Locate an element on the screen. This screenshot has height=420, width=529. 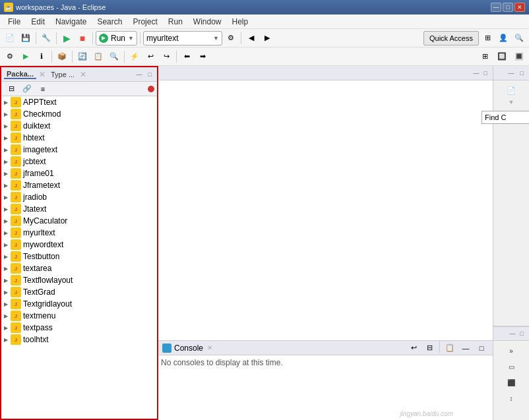
right-maximize: □ is located at coordinates (522, 73).